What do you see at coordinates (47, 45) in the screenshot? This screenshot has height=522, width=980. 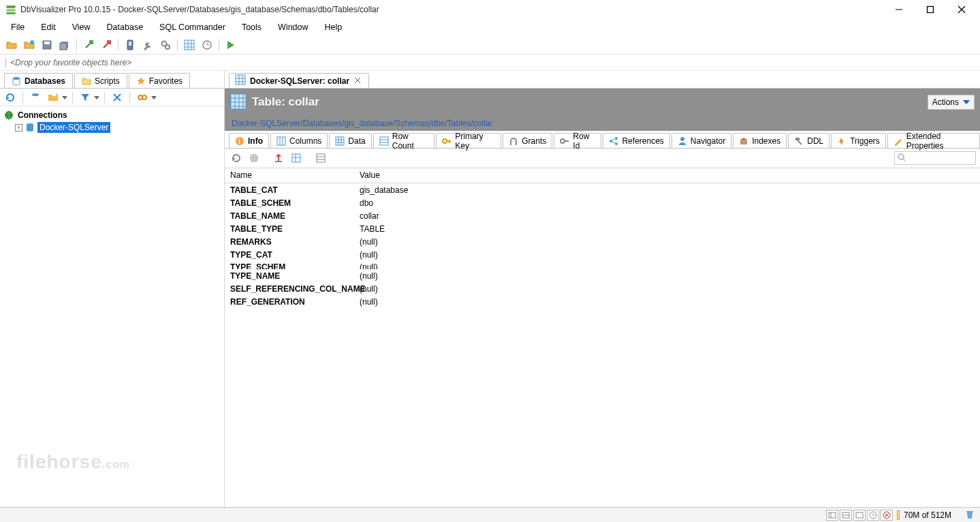 I see `save-button` at bounding box center [47, 45].